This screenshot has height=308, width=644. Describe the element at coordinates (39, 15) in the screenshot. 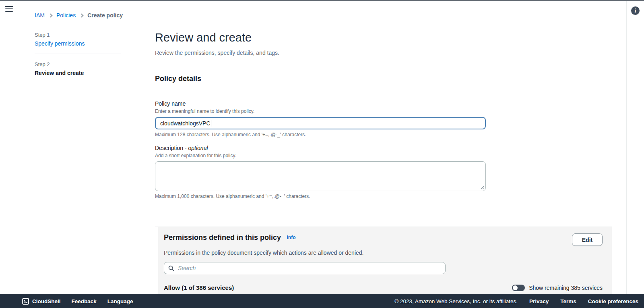

I see `breadcrumb-iam: IAM` at that location.